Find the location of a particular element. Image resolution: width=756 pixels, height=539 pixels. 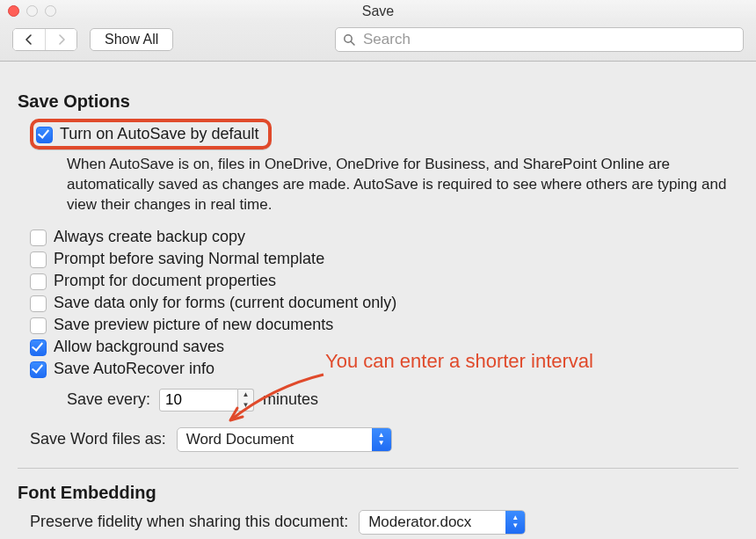

preserve-fidelity-select: Moderator.docx ▲▼ is located at coordinates (442, 522).